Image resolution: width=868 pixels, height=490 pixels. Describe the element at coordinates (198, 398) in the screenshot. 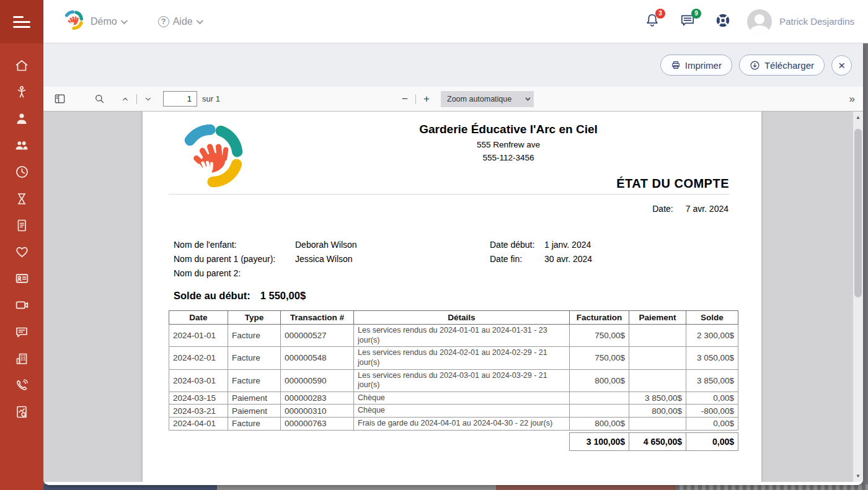

I see `table-cell: 2024-03-15` at that location.